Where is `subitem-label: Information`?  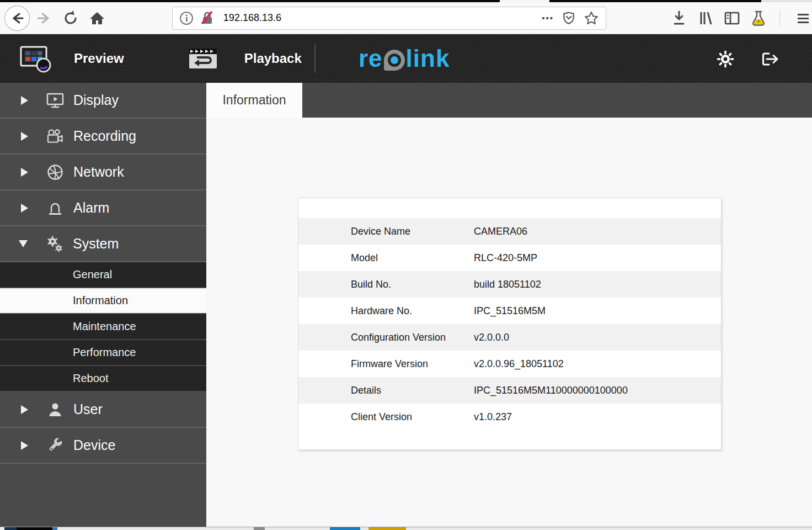 subitem-label: Information is located at coordinates (100, 300).